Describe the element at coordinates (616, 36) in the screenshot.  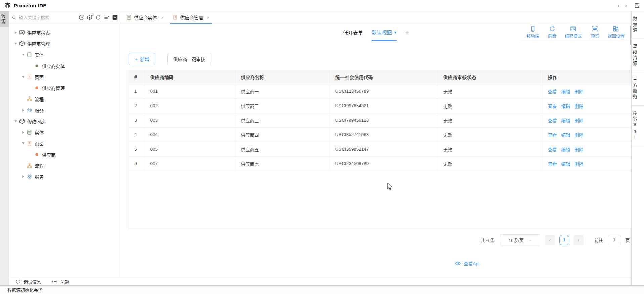
I see `view-action-label: 视图设置` at that location.